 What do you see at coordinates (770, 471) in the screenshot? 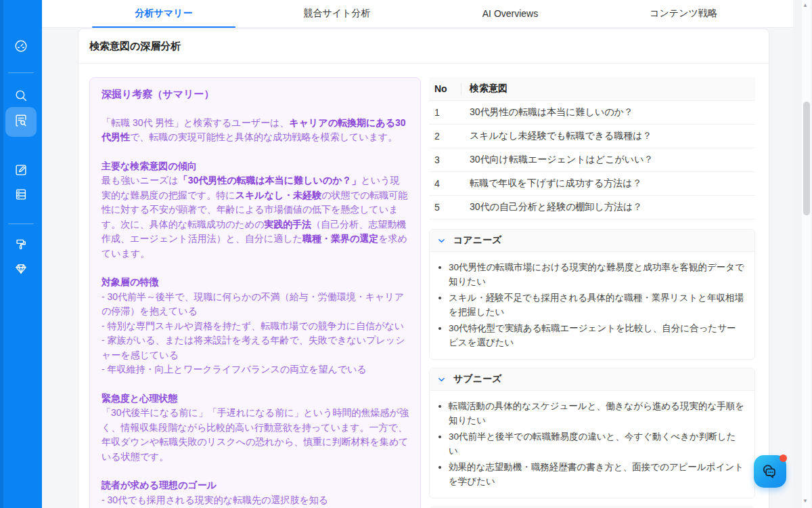
I see `chat-button` at bounding box center [770, 471].